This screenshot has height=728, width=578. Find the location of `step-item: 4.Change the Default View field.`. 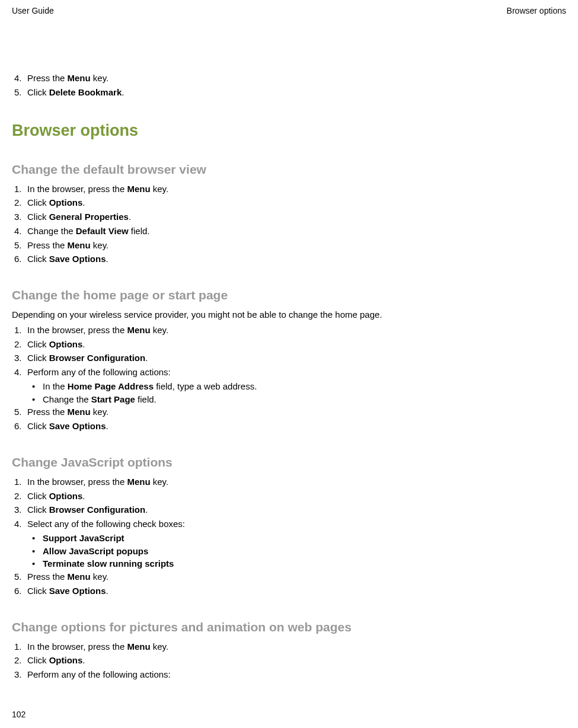

step-item: 4.Change the Default View field. is located at coordinates (290, 231).